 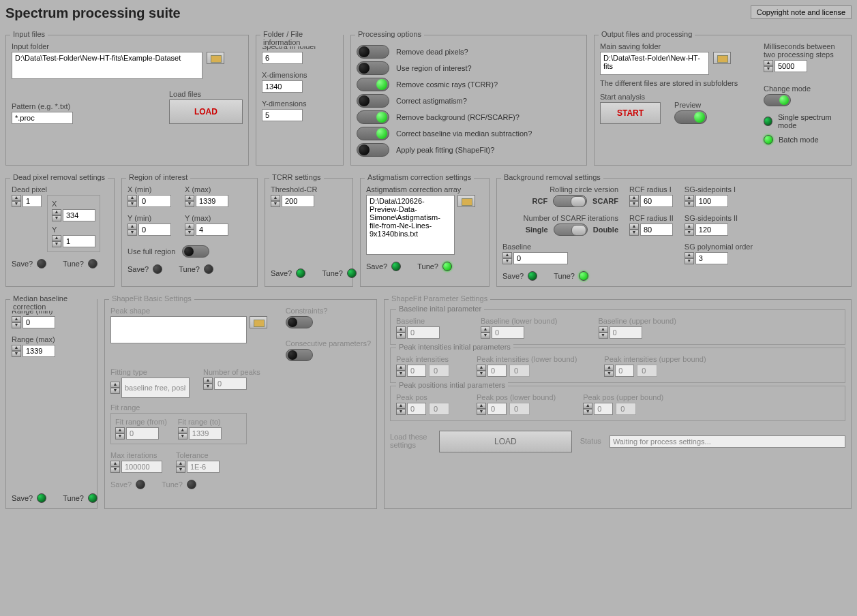 I want to click on sgorder-field, so click(x=712, y=258).